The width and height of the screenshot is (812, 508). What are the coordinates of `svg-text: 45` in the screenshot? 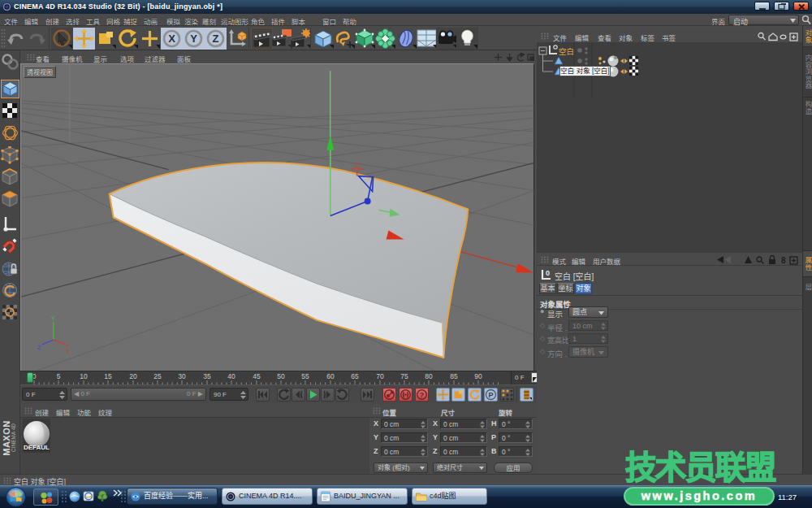 It's located at (257, 376).